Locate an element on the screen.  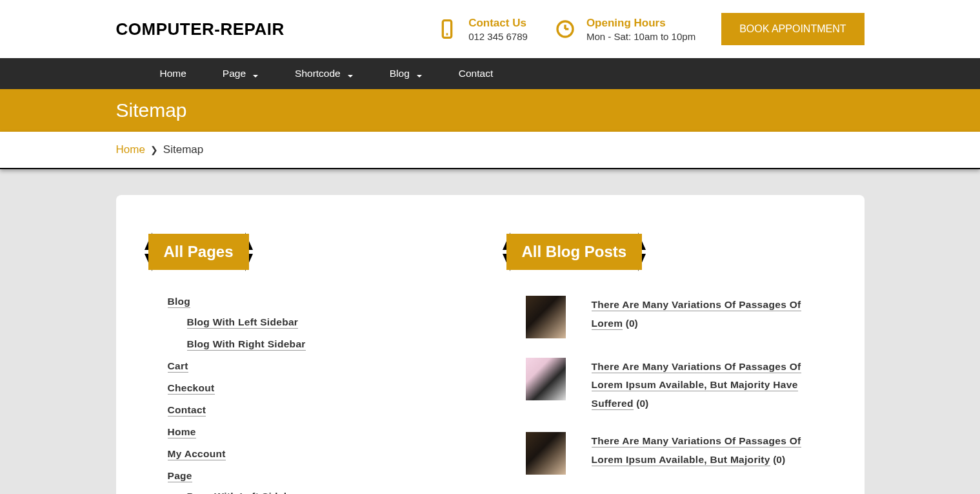
contact-block: Contact Us 012 345 6789 is located at coordinates (481, 30).